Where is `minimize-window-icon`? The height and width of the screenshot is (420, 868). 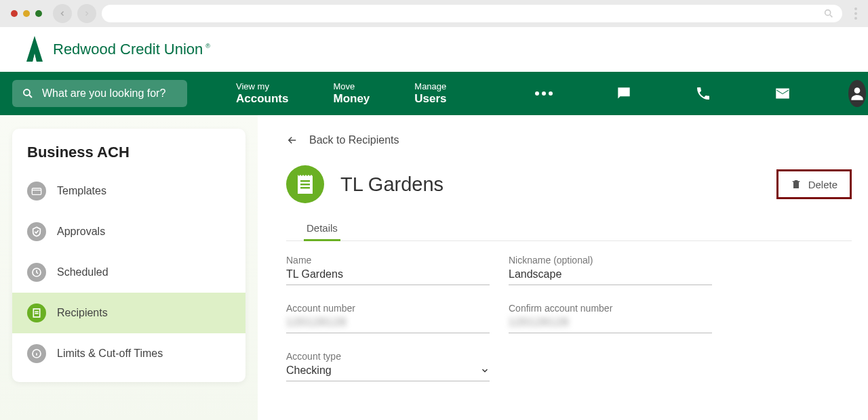
minimize-window-icon is located at coordinates (26, 14).